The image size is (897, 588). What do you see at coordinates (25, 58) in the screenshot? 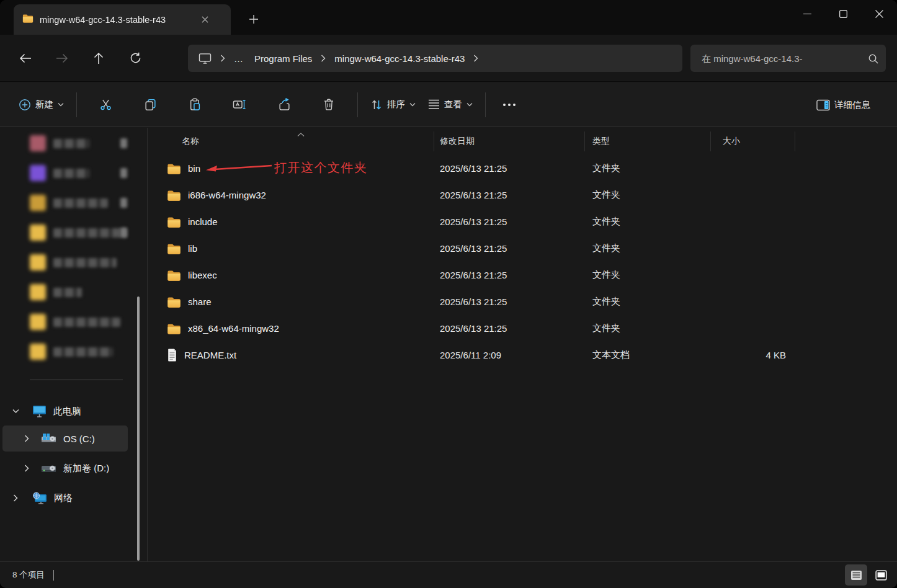
I see `back-button` at bounding box center [25, 58].